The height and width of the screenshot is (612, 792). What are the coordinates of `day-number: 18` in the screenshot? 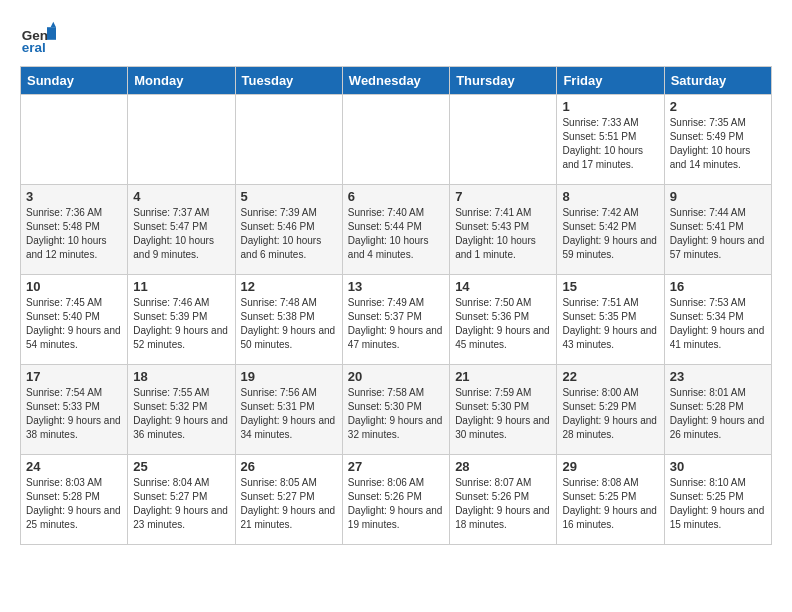 It's located at (181, 376).